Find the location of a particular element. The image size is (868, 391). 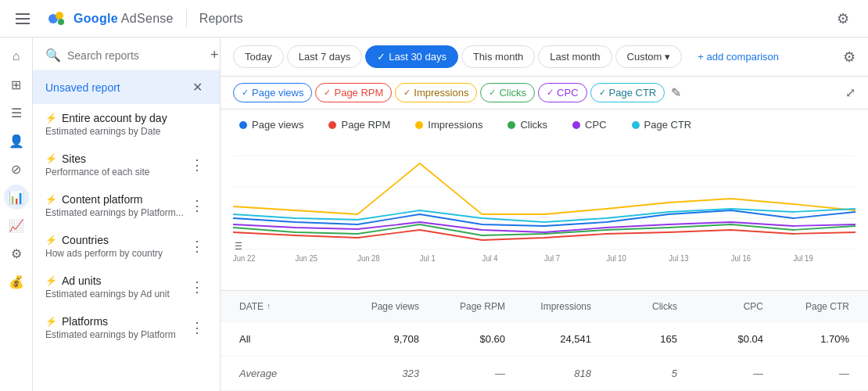

sidebar-icon-people: 👤 is located at coordinates (16, 141).